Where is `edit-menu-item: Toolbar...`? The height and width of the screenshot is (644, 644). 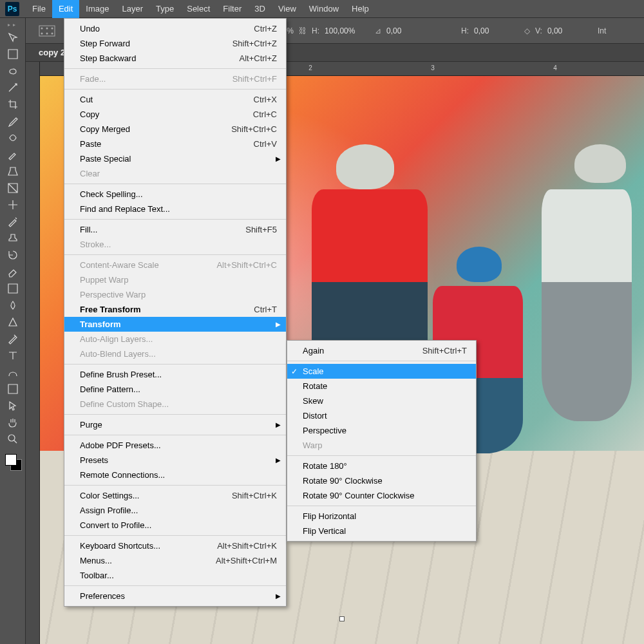
edit-menu-item: Toolbar... is located at coordinates (175, 576).